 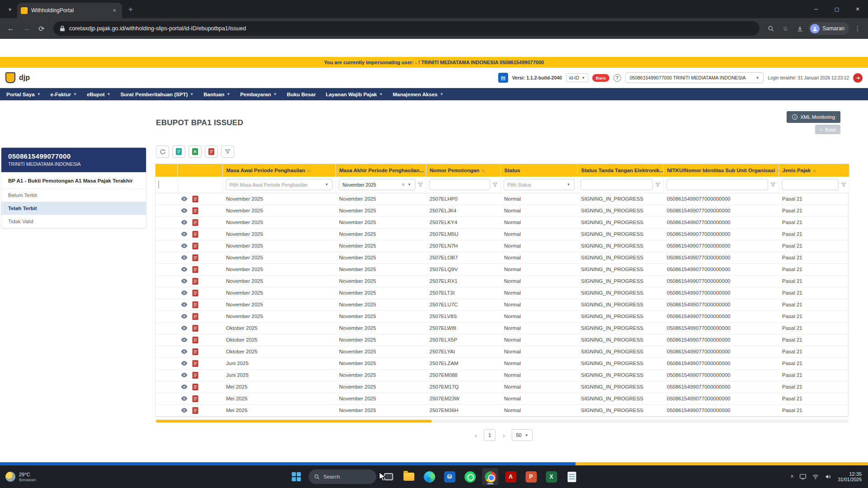 What do you see at coordinates (816, 9) in the screenshot?
I see `window-minimize-button: ─` at bounding box center [816, 9].